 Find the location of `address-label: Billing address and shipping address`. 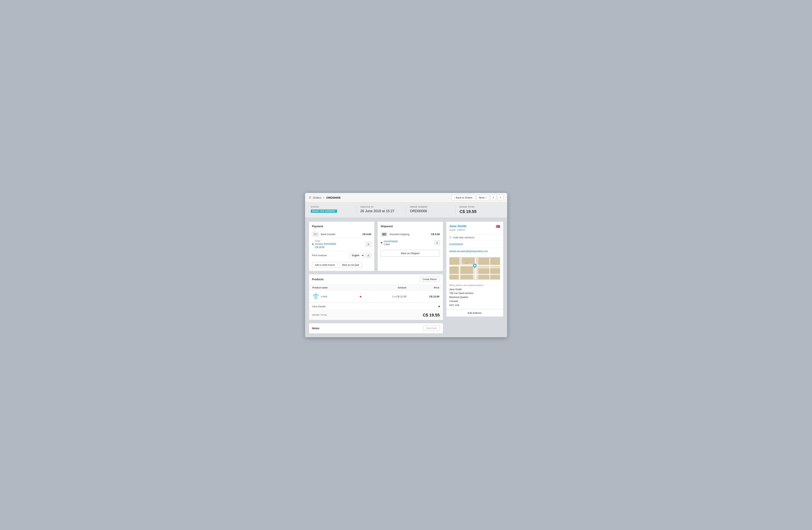

address-label: Billing address and shipping address is located at coordinates (475, 285).